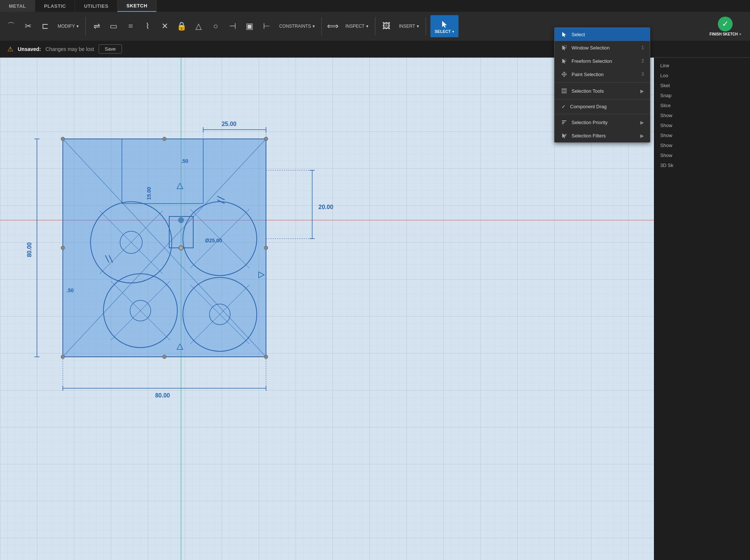 The image size is (750, 560). What do you see at coordinates (418, 26) in the screenshot?
I see `insert-arrow: ▾` at bounding box center [418, 26].